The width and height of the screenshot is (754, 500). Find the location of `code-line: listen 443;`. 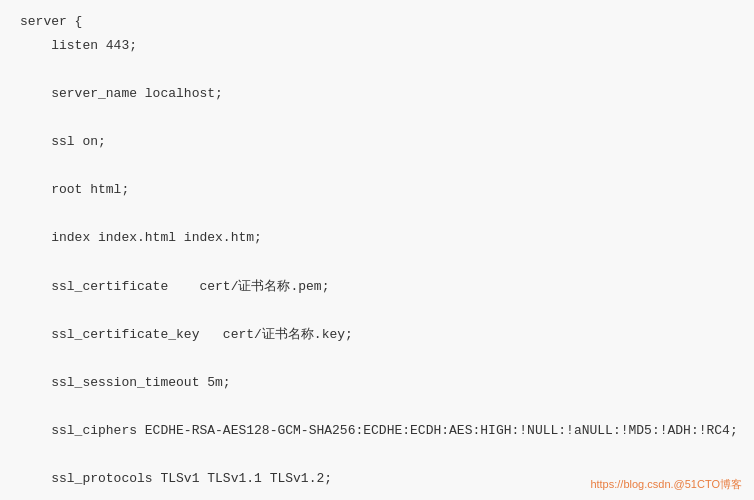

code-line: listen 443; is located at coordinates (377, 46).